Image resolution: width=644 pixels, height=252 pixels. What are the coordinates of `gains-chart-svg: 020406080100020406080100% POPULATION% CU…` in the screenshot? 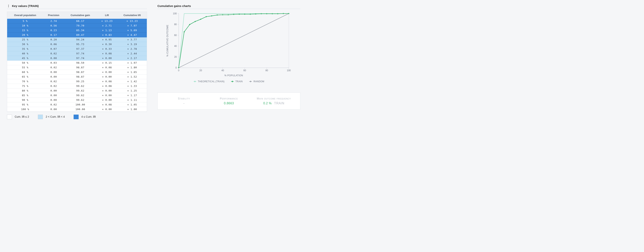 It's located at (225, 45).